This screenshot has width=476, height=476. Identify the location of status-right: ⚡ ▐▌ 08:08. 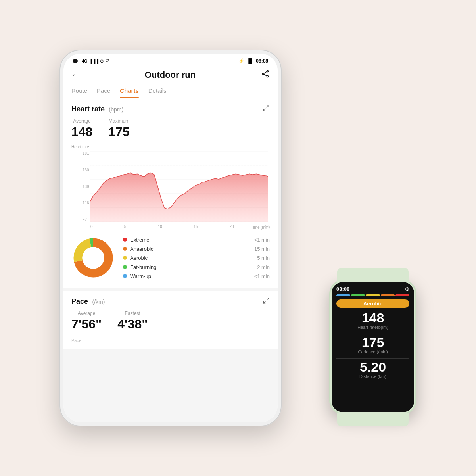
(253, 61).